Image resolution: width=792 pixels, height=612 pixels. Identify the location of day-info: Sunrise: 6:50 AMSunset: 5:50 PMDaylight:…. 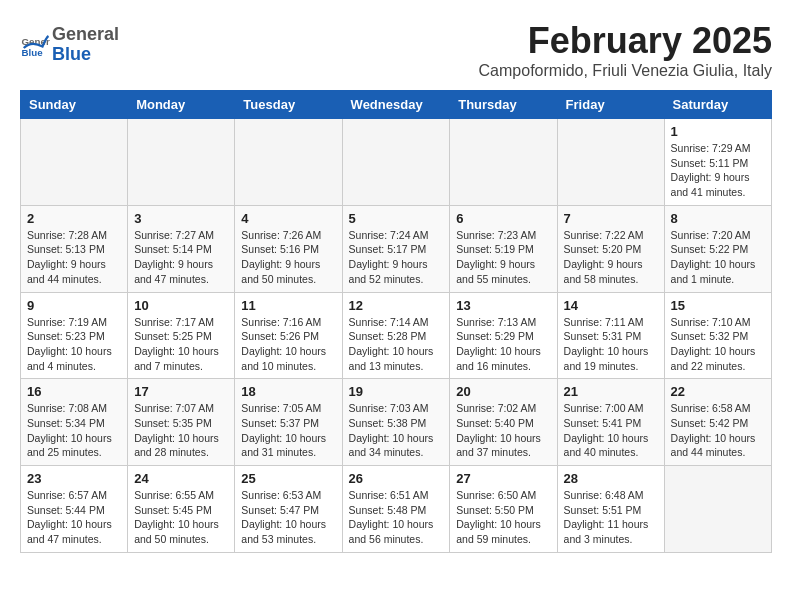
(503, 518).